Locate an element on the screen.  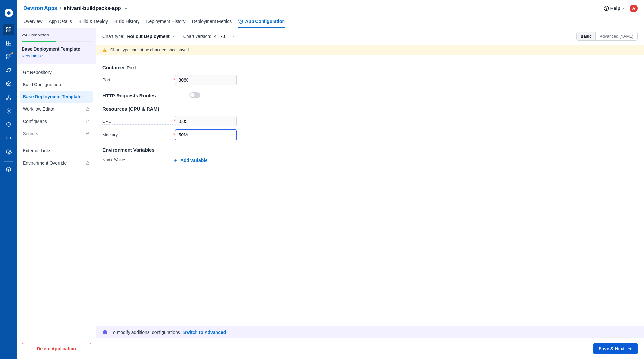
rail-item-cube is located at coordinates (9, 84).